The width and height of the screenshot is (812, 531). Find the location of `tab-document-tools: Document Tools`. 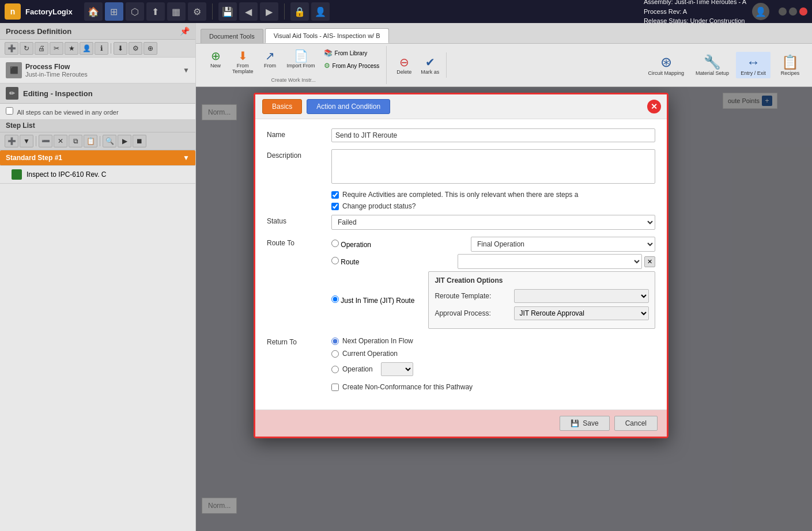

tab-document-tools: Document Tools is located at coordinates (232, 36).